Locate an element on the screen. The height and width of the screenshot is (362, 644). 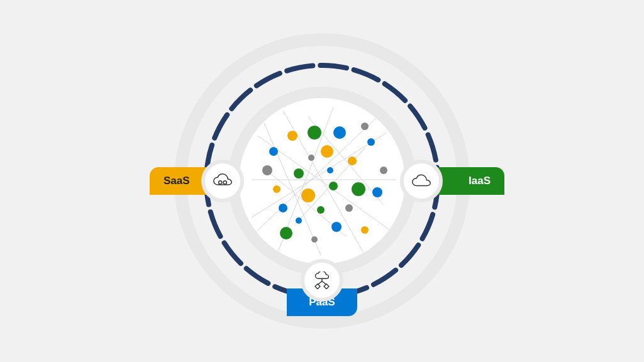
saas-icon-well is located at coordinates (223, 181).